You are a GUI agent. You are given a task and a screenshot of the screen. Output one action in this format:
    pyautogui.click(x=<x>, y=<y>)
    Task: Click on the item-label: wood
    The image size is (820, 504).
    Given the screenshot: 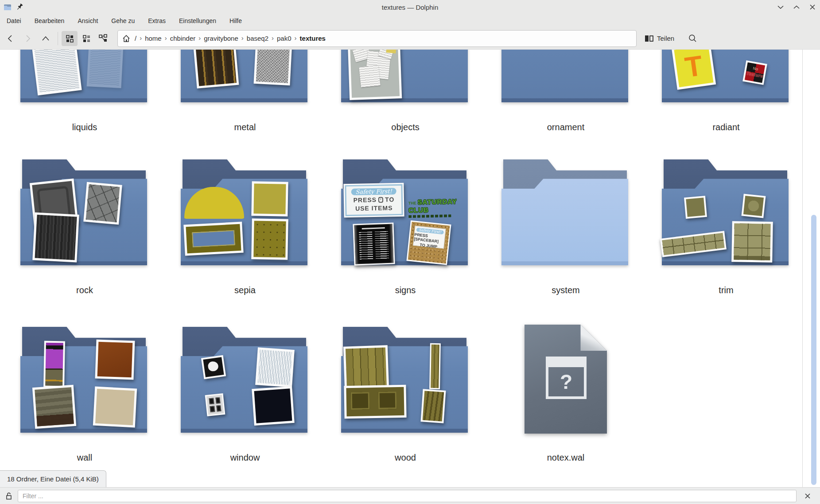 What is the action you would take?
    pyautogui.click(x=405, y=457)
    